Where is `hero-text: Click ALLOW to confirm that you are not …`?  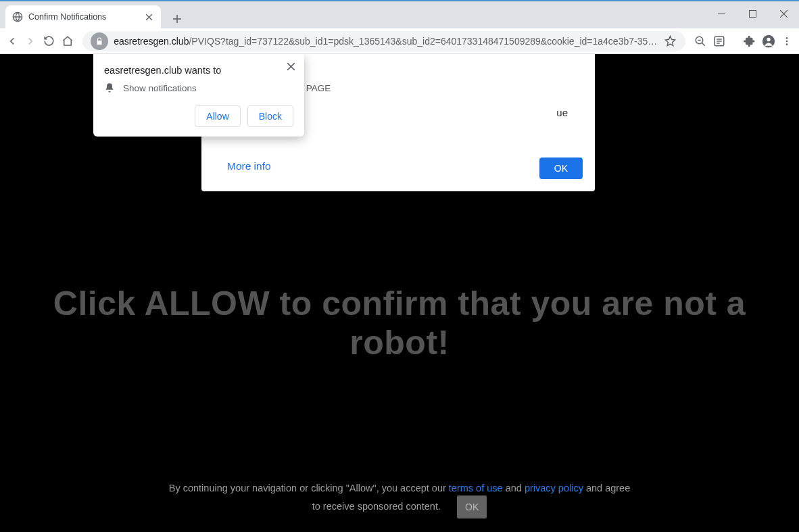
hero-text: Click ALLOW to confirm that you are not … is located at coordinates (400, 323).